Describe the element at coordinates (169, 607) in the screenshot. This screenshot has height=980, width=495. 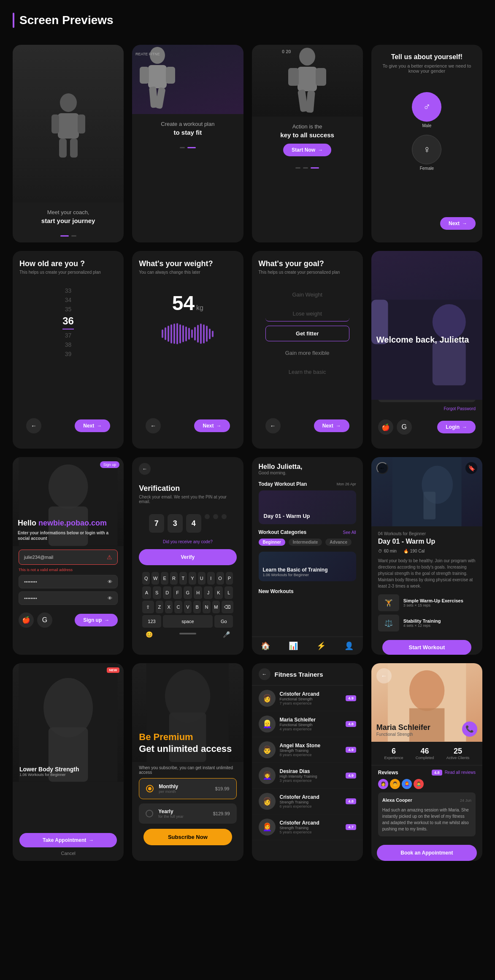
I see `key-x: X` at that location.